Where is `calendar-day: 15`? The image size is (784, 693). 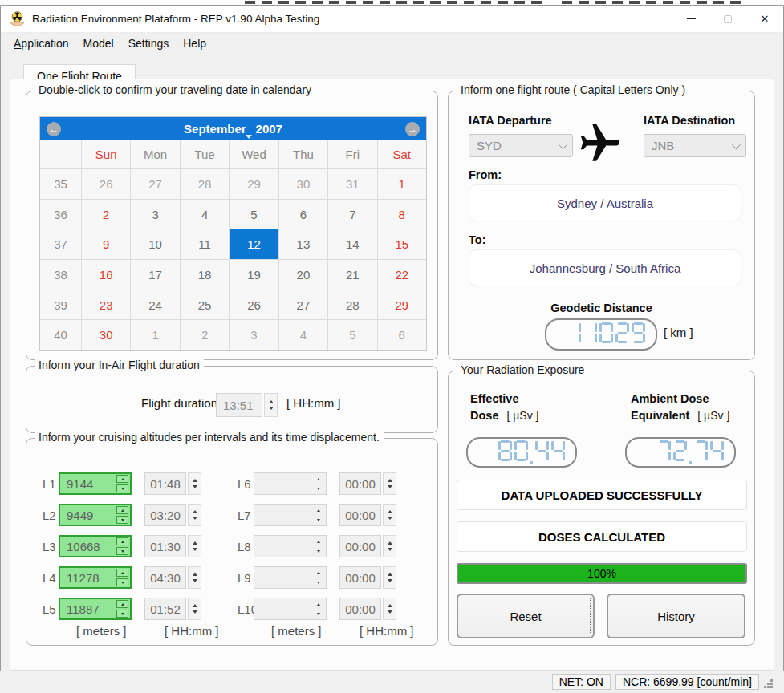
calendar-day: 15 is located at coordinates (402, 244).